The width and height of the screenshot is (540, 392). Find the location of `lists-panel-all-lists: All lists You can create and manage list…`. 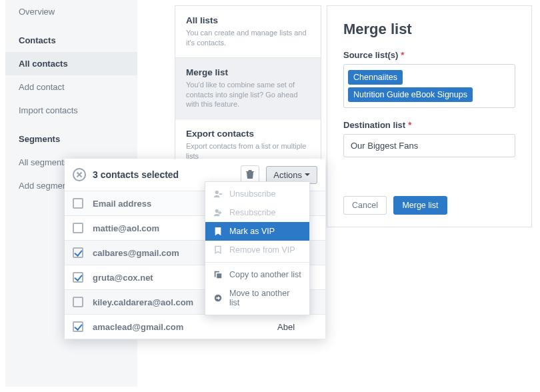

lists-panel-all-lists: All lists You can create and manage list… is located at coordinates (248, 32).